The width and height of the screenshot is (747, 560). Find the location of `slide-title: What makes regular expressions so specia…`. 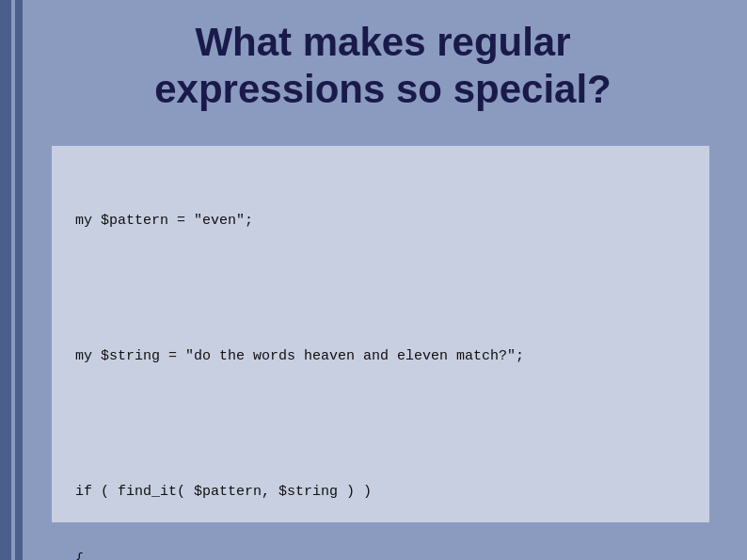

slide-title: What makes regular expressions so specia… is located at coordinates (383, 66).